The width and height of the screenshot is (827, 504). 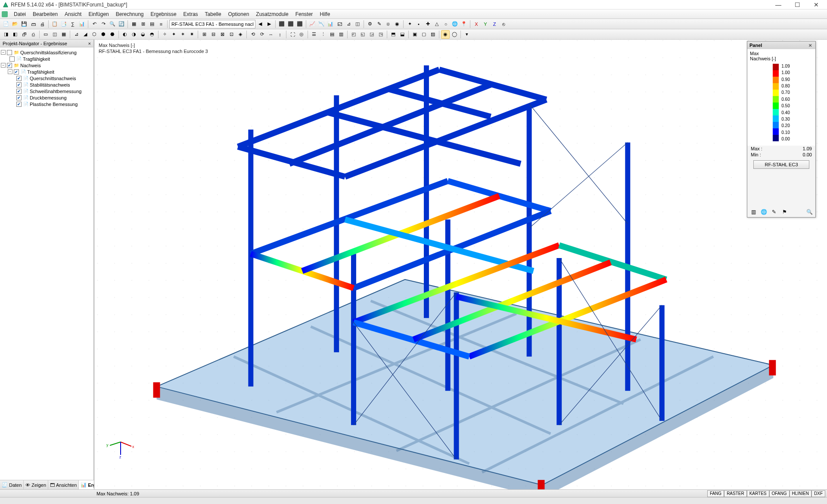 I want to click on tb2-27-icon: ⟳, so click(x=262, y=34).